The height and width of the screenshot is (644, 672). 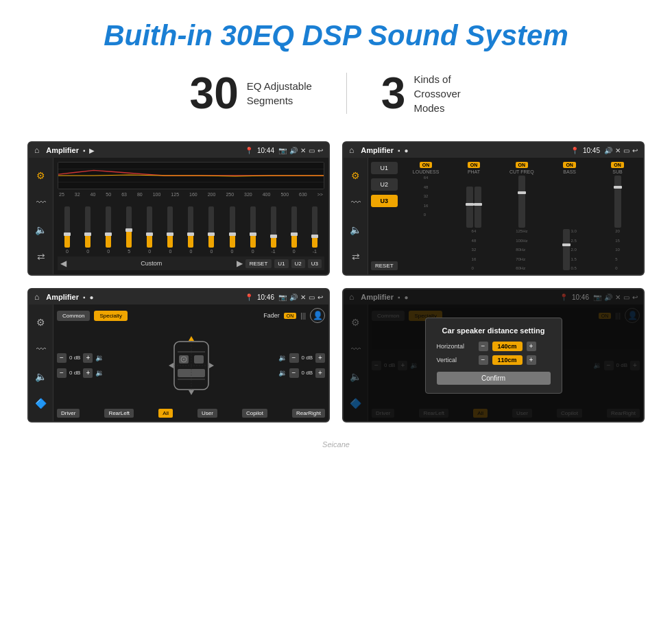 I want to click on screen-icon-1: ▭, so click(x=311, y=151).